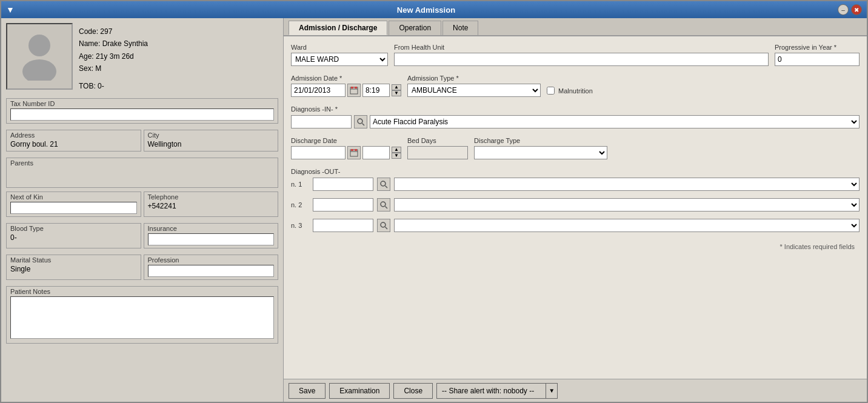 The image size is (868, 403). I want to click on close-button: ✖, so click(856, 10).